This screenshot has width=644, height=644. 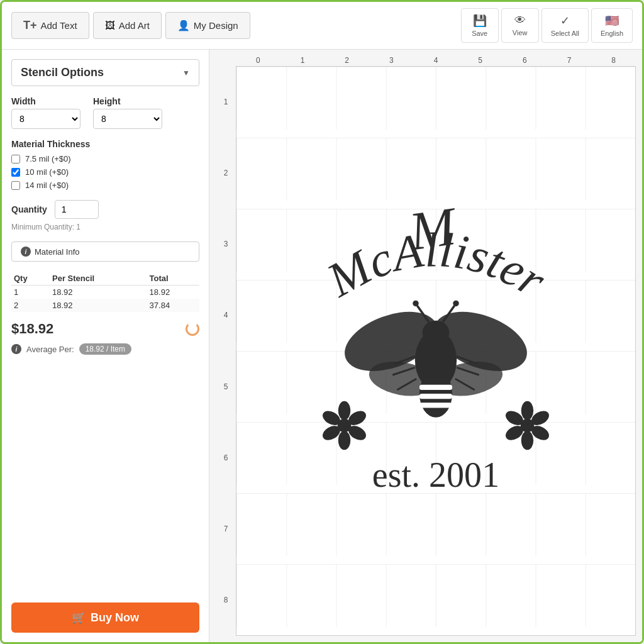 I want to click on height-group: Height 456781012, so click(x=128, y=113).